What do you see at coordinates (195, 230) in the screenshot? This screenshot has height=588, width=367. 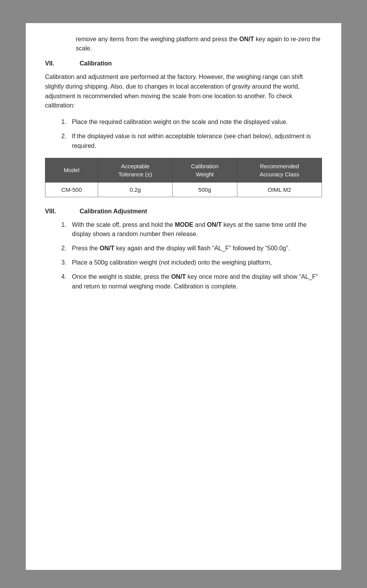 I see `list-item: With the scale off, press and hold the M…` at bounding box center [195, 230].